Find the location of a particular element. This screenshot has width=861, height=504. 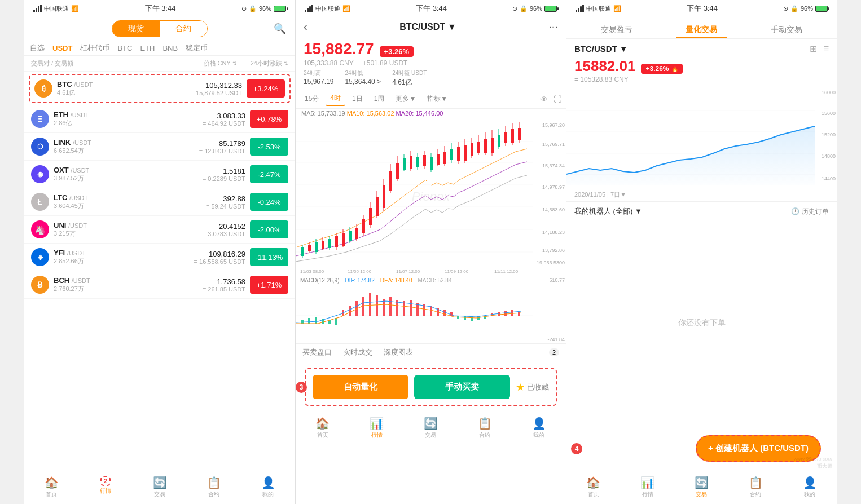

eth-change-btn: +0.78% is located at coordinates (269, 119).